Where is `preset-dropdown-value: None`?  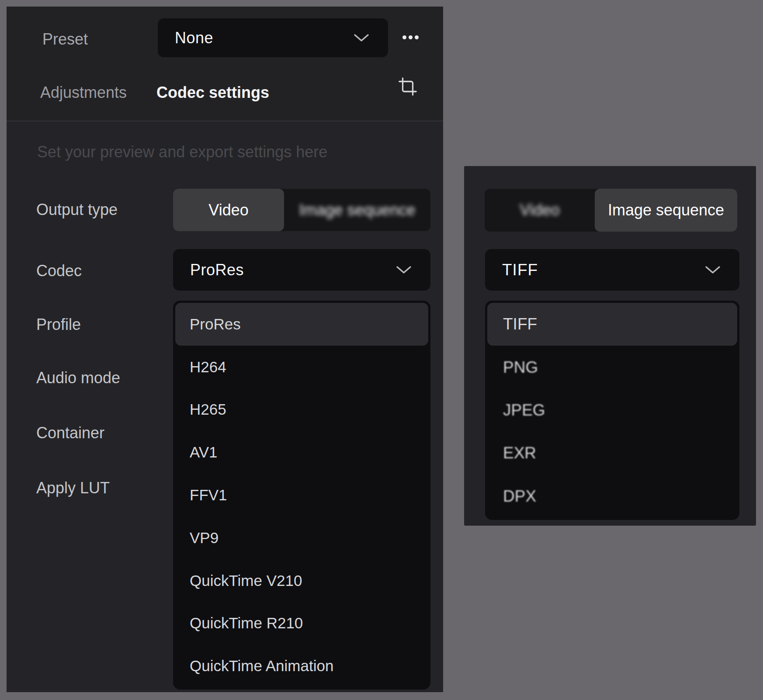
preset-dropdown-value: None is located at coordinates (194, 38).